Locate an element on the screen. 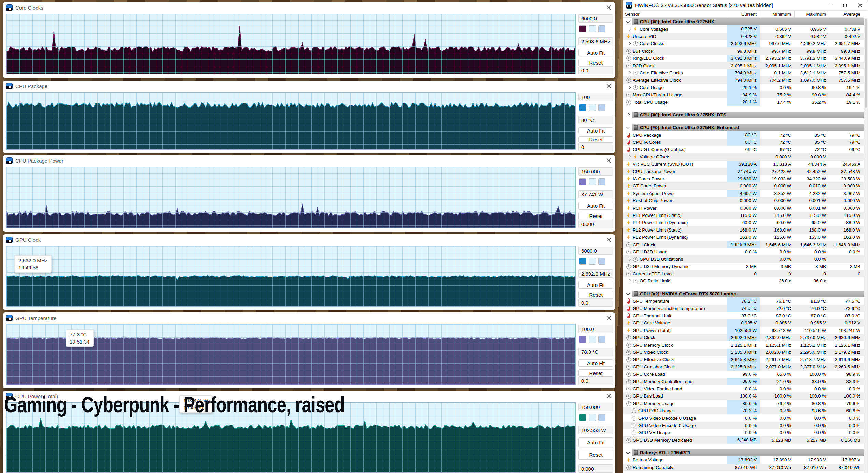 Image resolution: width=868 pixels, height=473 pixels. sensor-row: GPU D3D Usage70.3 %0.2 %98.6 %60.6 % is located at coordinates (743, 411).